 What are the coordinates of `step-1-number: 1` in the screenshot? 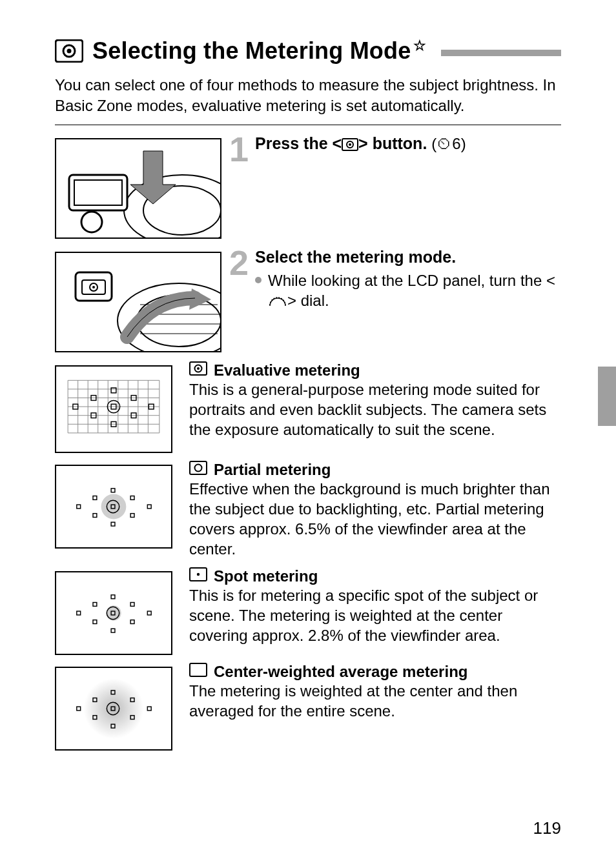 It's located at (239, 150).